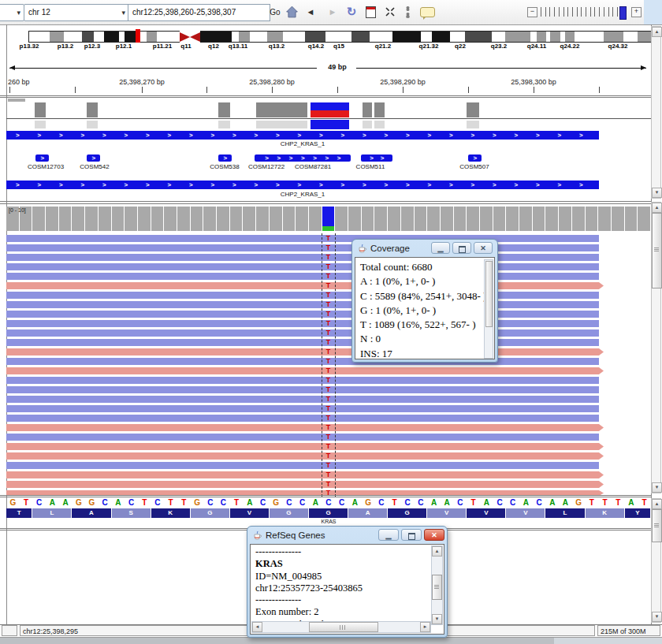 The width and height of the screenshot is (662, 644). Describe the element at coordinates (427, 12) in the screenshot. I see `tooltip-icon` at that location.